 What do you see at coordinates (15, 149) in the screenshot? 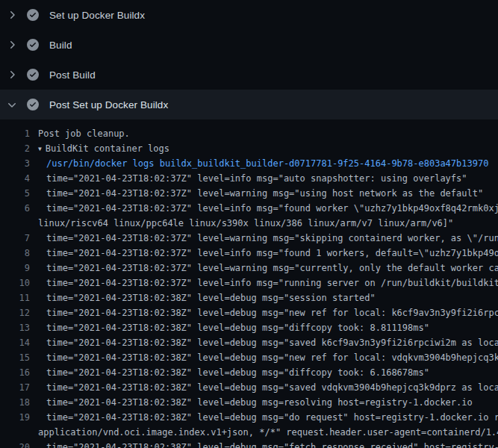
I see `log-line-number: 2` at bounding box center [15, 149].